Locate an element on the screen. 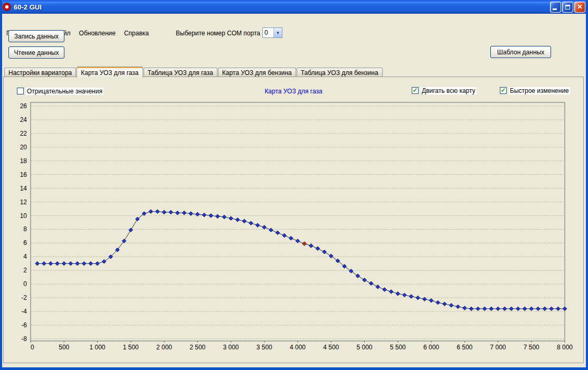 Image resolution: width=588 pixels, height=370 pixels. x-tick-label: 4 500 is located at coordinates (331, 347).